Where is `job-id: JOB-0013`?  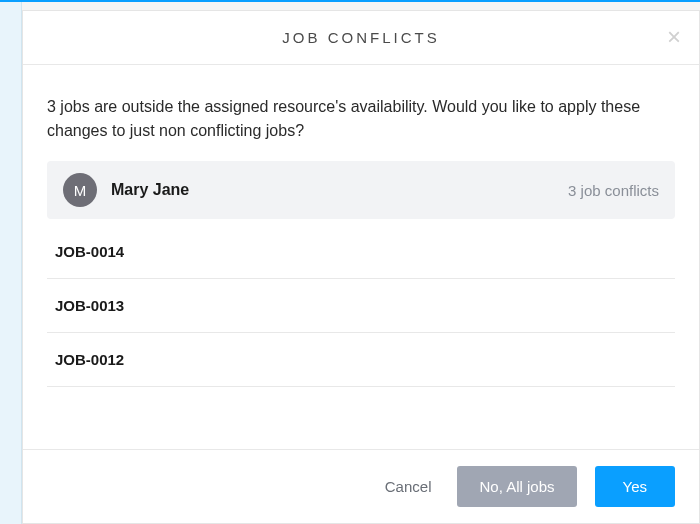
job-id: JOB-0013 is located at coordinates (90, 306).